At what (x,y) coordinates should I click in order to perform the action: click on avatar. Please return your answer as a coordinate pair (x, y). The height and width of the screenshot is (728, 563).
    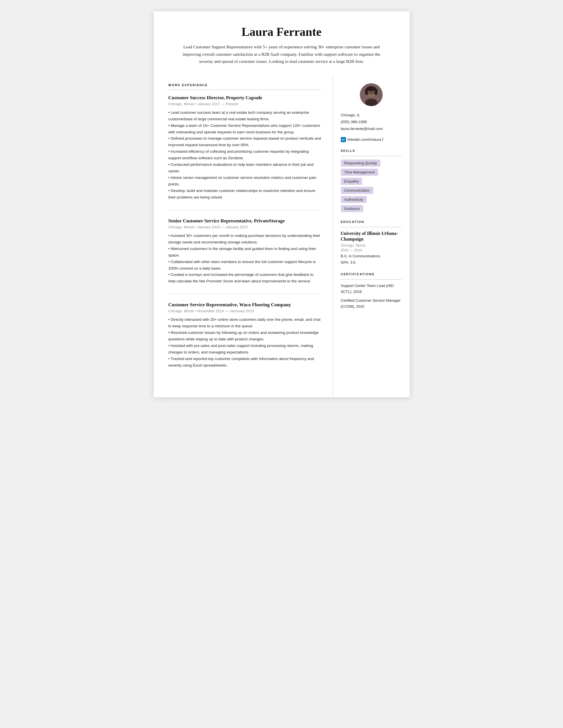
    Looking at the image, I should click on (371, 95).